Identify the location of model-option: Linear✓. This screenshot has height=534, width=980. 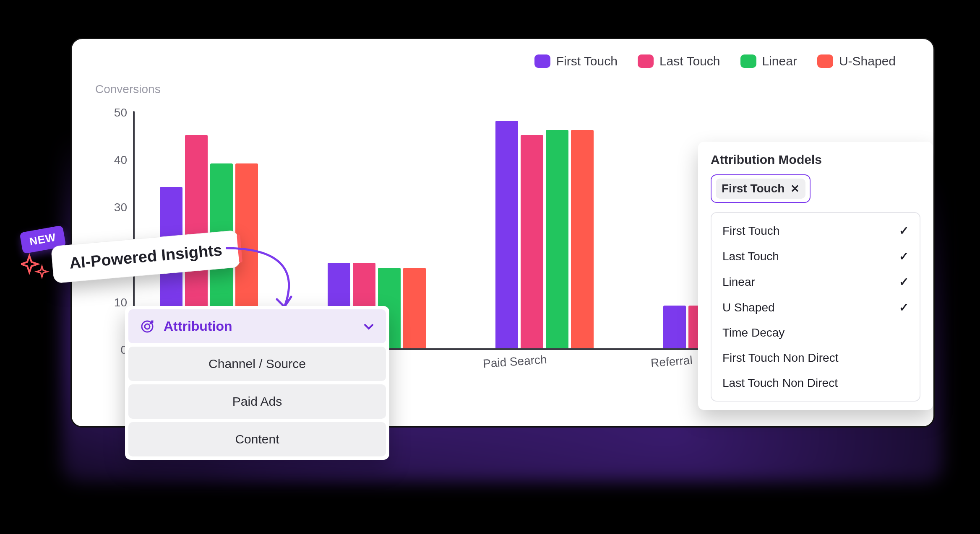
(816, 282).